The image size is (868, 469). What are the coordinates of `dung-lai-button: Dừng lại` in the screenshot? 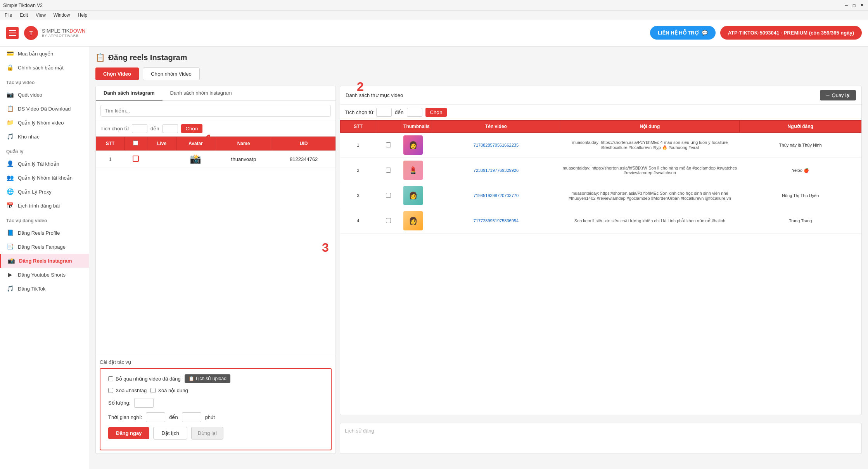 It's located at (207, 433).